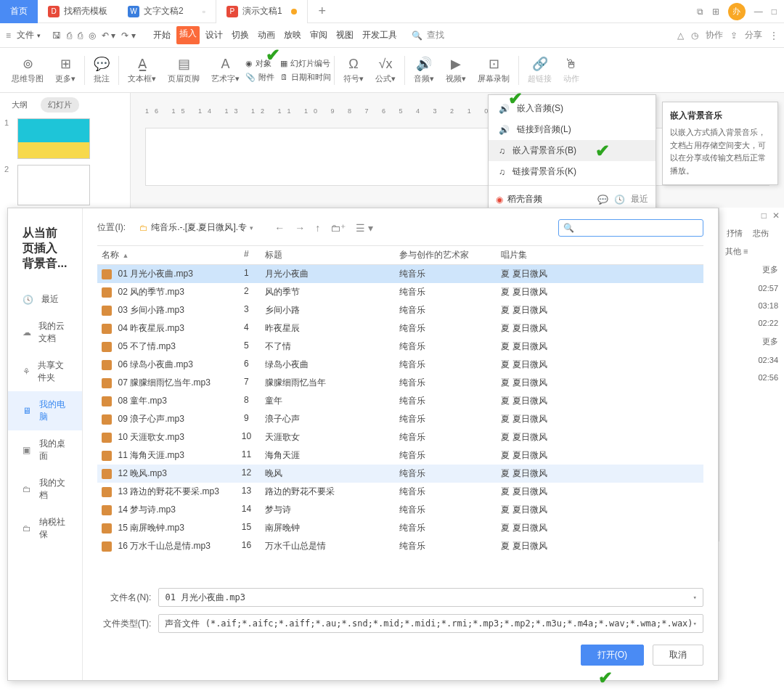 The width and height of the screenshot is (784, 691). I want to click on ribbon-comment: 💬批注, so click(102, 70).